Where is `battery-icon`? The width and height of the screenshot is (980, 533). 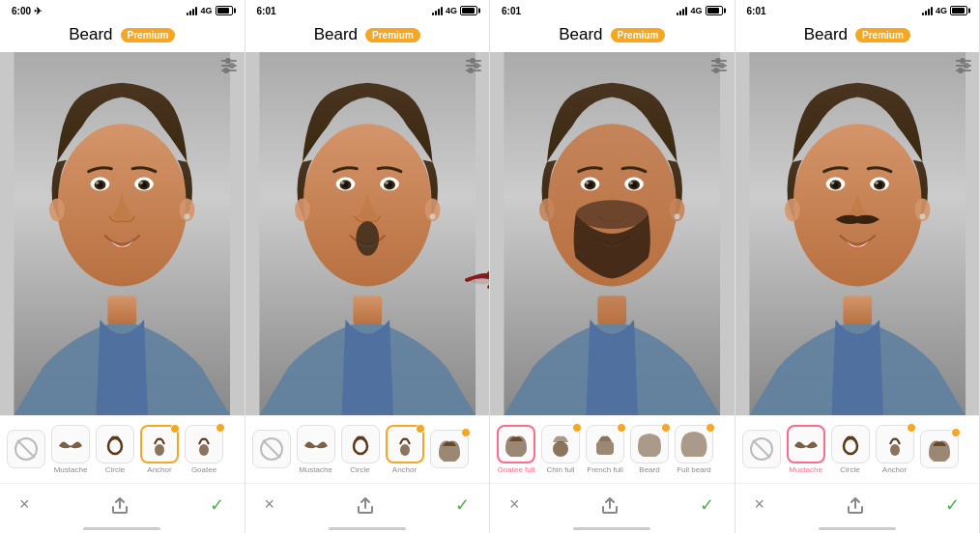
battery-icon is located at coordinates (469, 11).